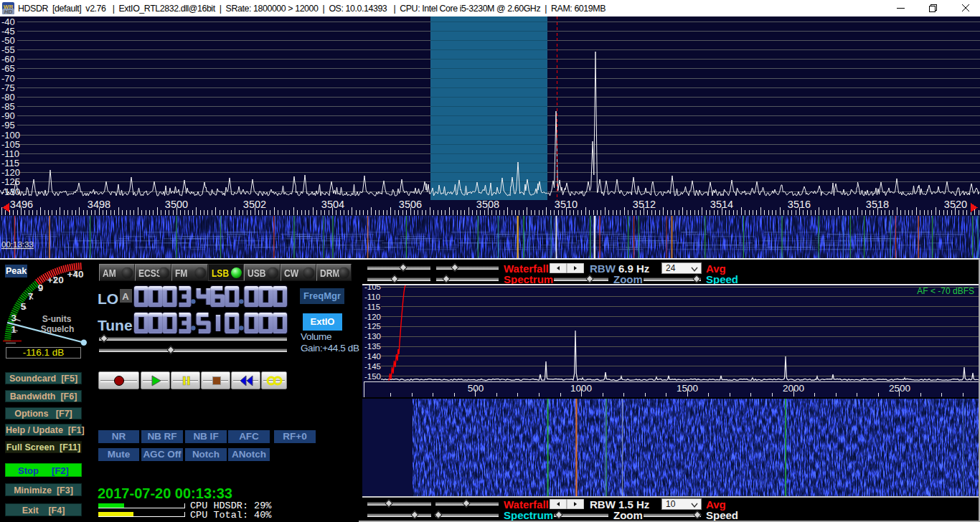  What do you see at coordinates (373, 288) in the screenshot?
I see `svg-text: -105` at bounding box center [373, 288].